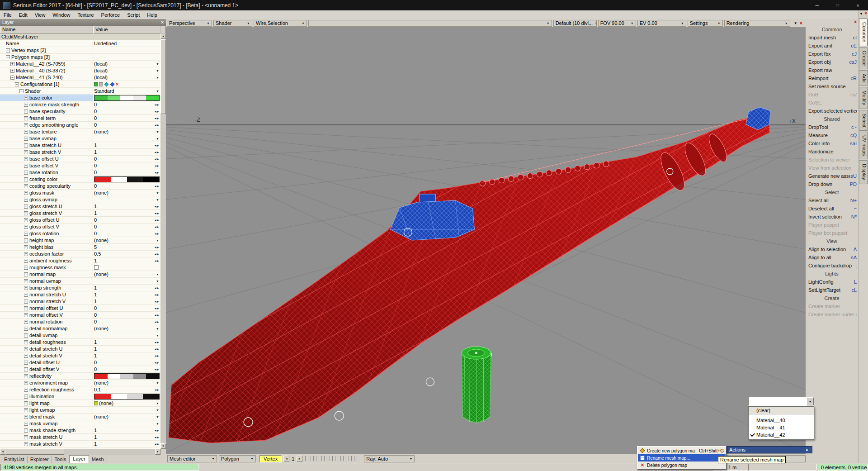 The image size is (868, 471). Describe the element at coordinates (127, 71) in the screenshot. I see `property-value: (local)▼` at that location.